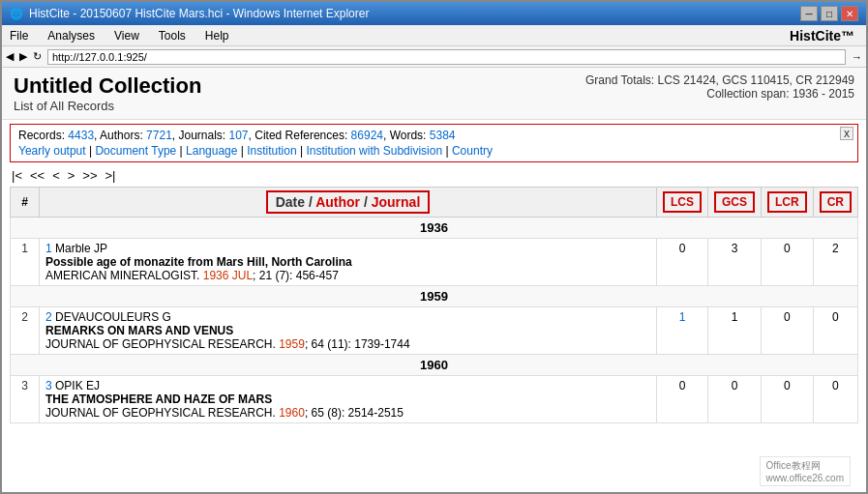 This screenshot has height=494, width=868. I want to click on record-lcs: 0, so click(681, 400).